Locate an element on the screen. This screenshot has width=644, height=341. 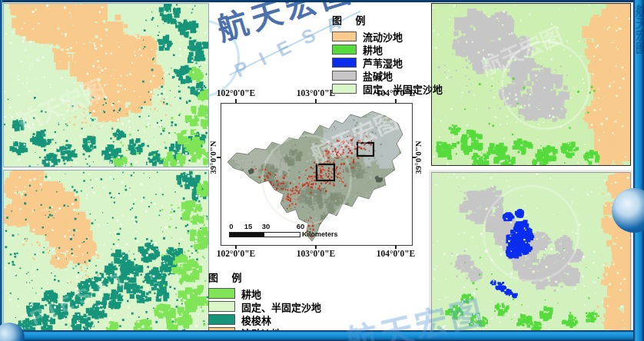
legend-item: 梭梭林 is located at coordinates (264, 319).